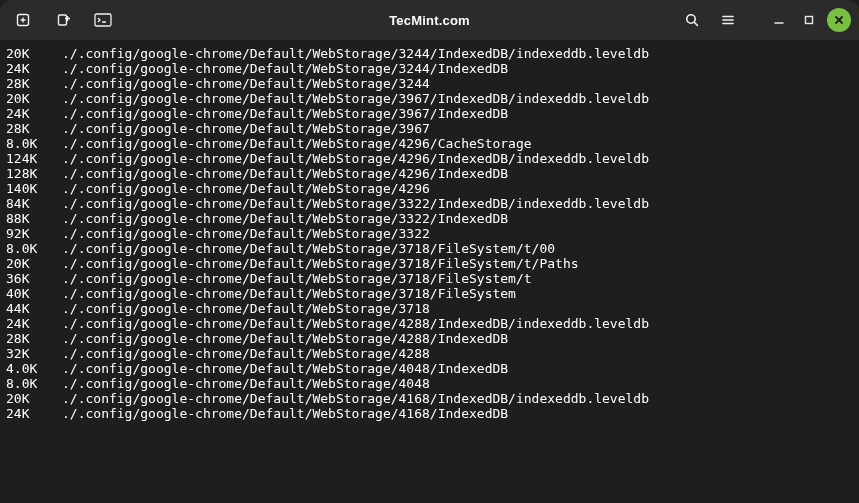  What do you see at coordinates (728, 20) in the screenshot?
I see `menu-button` at bounding box center [728, 20].